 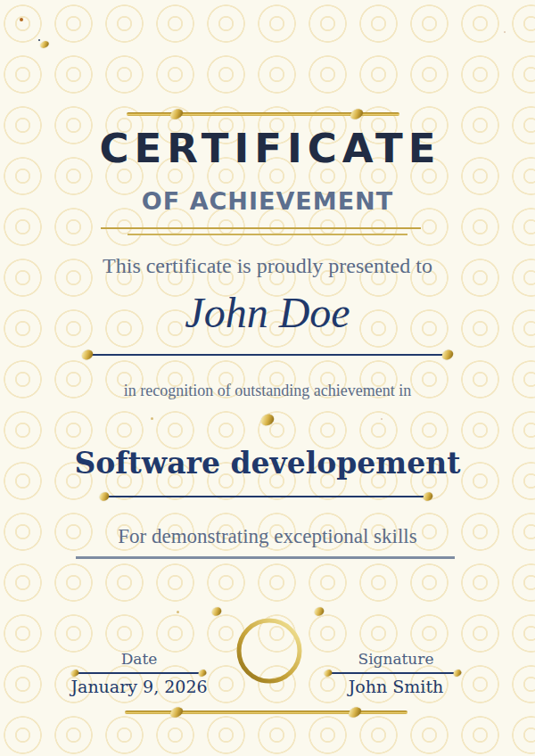 I want to click on recognition-line: in recognition of outstanding achievemen…, so click(x=268, y=390).